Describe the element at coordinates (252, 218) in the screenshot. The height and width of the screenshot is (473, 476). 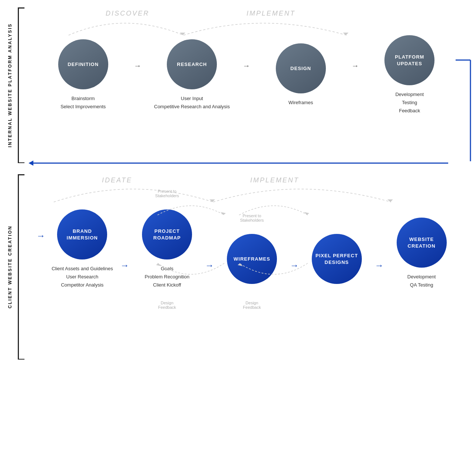
I see `feedback-present-stakeholders-2: Present to Stakeholders` at that location.